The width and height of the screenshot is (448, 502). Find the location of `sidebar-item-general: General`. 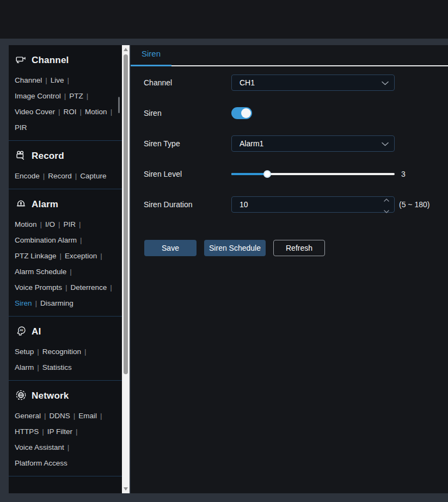

sidebar-item-general: General is located at coordinates (28, 416).